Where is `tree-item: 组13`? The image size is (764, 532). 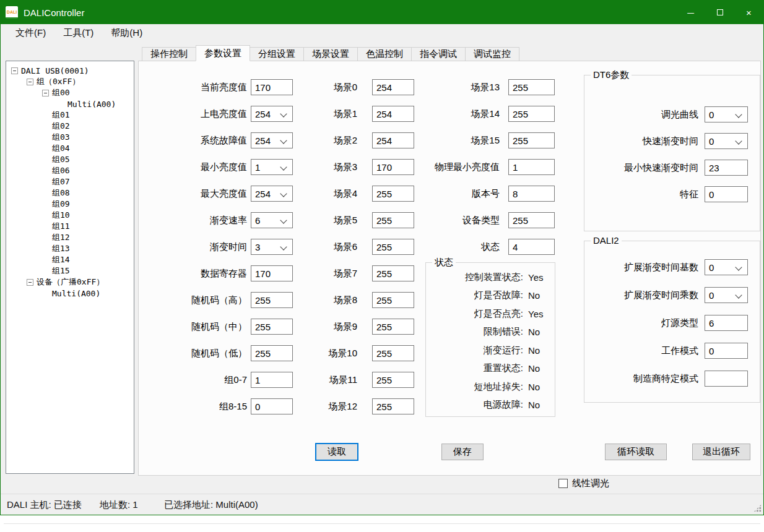 tree-item: 组13 is located at coordinates (70, 249).